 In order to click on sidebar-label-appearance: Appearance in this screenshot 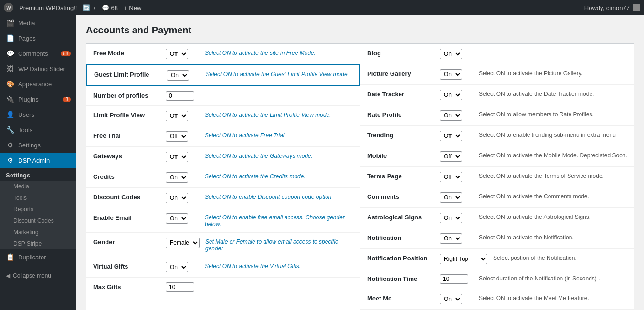, I will do `click(35, 84)`.